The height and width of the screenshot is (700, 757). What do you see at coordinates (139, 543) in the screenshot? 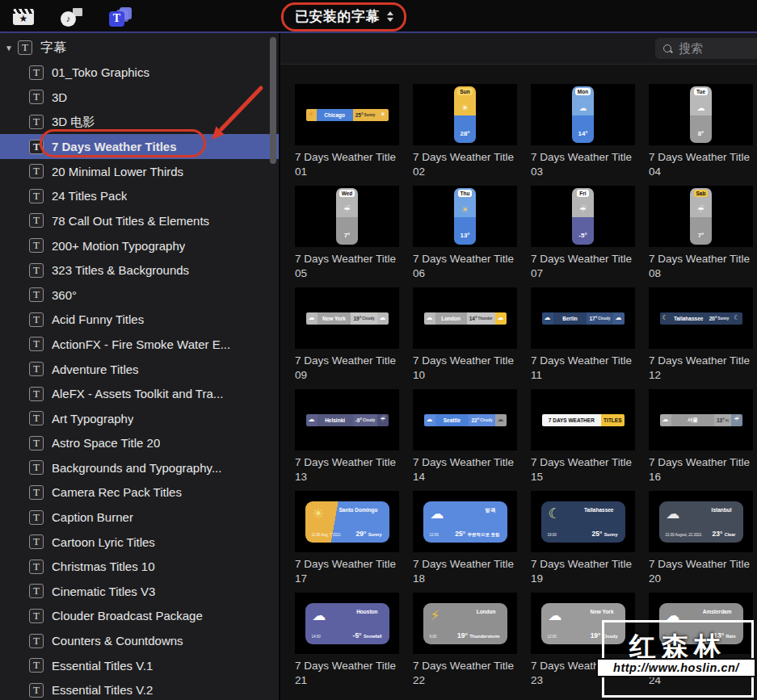
I see `sidebar-item: TCartoon Lyric Titles` at bounding box center [139, 543].